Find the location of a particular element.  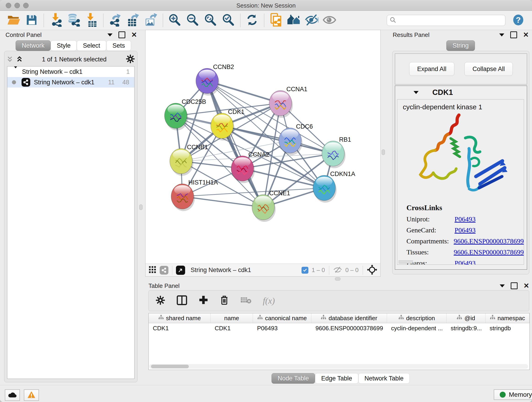

zoom-fit-button is located at coordinates (210, 20).